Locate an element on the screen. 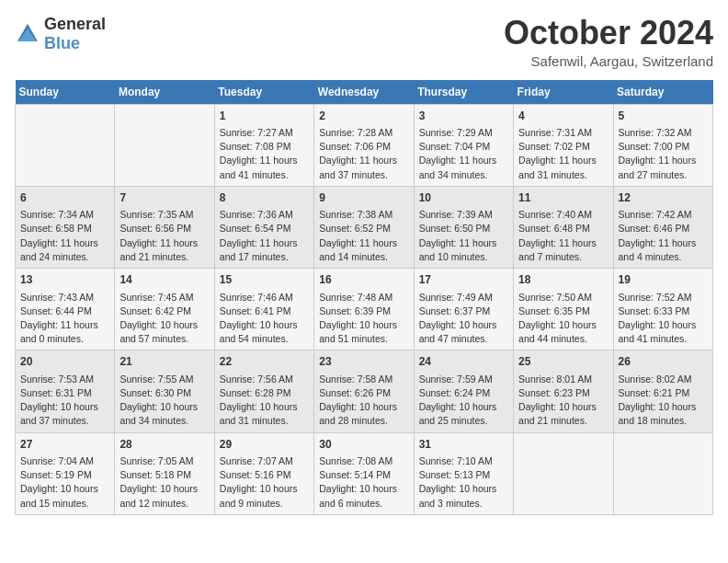  cell-text: Sunrise: 7:08 AM is located at coordinates (364, 462).